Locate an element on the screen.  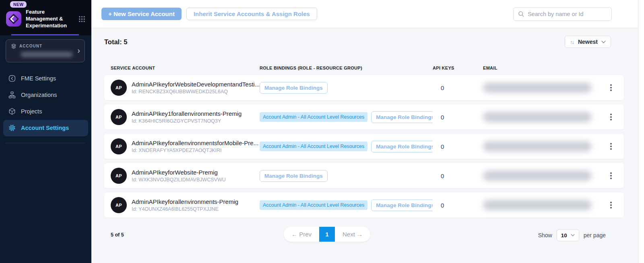
page-size-value: 10 is located at coordinates (564, 236).